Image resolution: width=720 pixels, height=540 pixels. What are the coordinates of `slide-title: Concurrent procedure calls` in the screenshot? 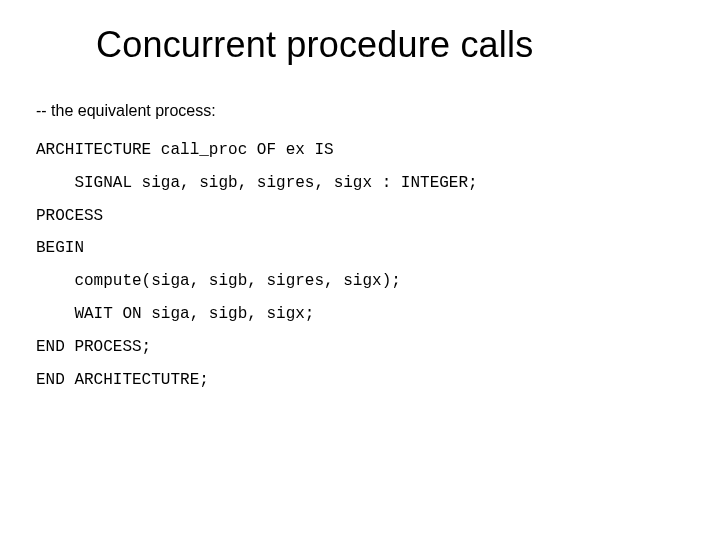 It's located at (390, 45).